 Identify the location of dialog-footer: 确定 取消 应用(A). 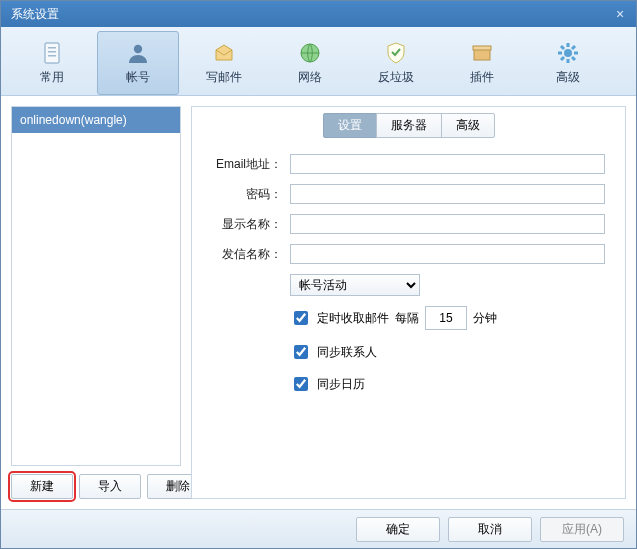
(318, 528).